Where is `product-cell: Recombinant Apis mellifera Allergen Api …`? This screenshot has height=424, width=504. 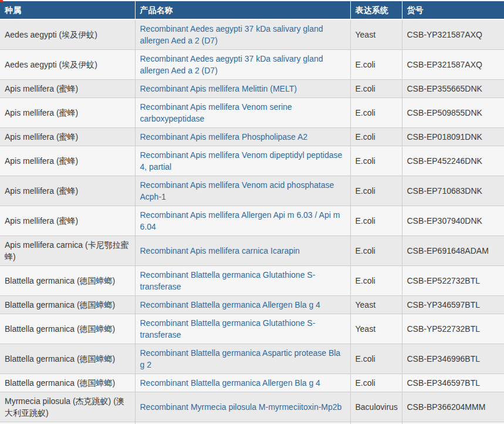
product-cell: Recombinant Apis mellifera Allergen Api … is located at coordinates (243, 221).